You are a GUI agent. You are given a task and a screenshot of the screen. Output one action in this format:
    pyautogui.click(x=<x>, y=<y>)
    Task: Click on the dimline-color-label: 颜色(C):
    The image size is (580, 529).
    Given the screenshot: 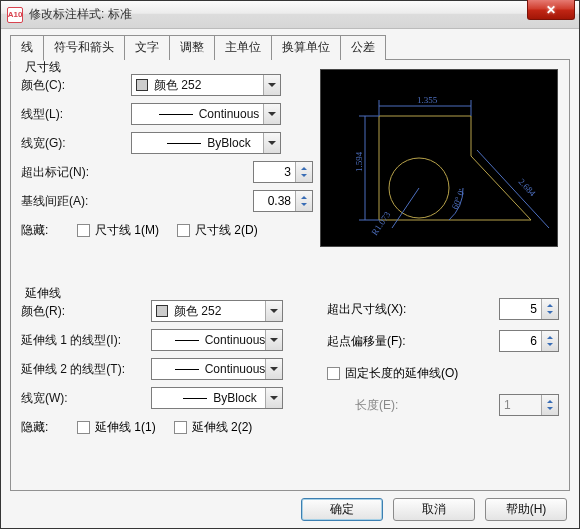 What is the action you would take?
    pyautogui.click(x=76, y=86)
    